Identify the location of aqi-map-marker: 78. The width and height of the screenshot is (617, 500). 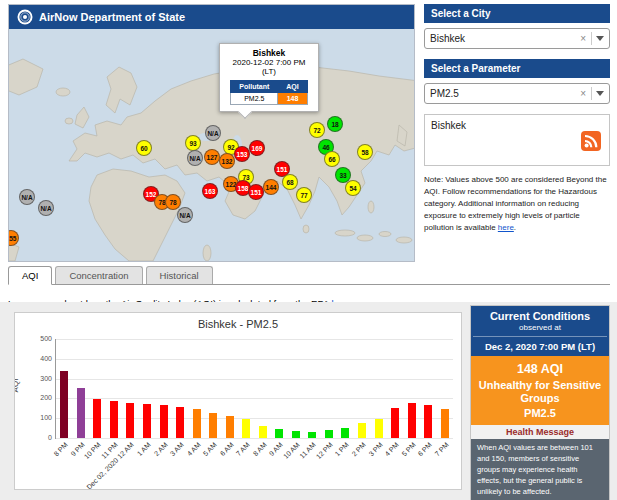
(173, 202).